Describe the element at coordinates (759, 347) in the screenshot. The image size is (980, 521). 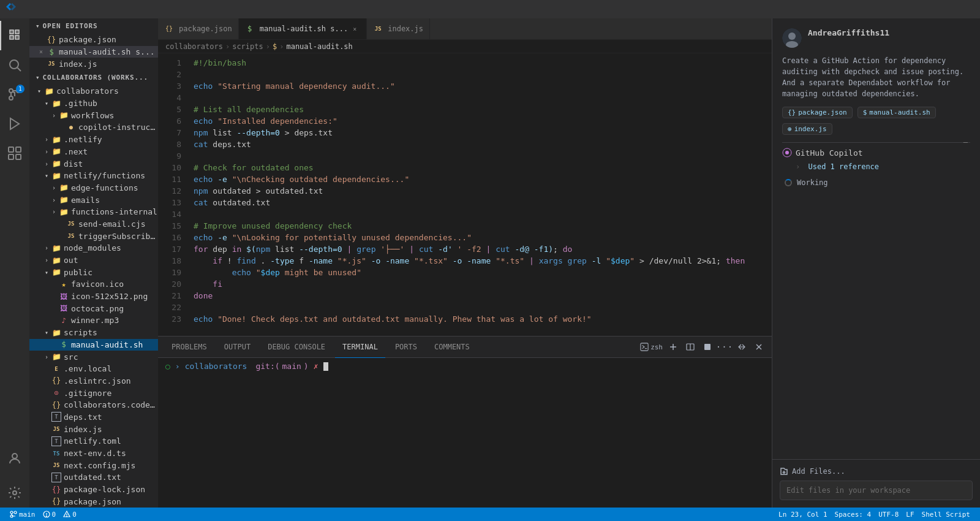
I see `close-panel-btn` at that location.